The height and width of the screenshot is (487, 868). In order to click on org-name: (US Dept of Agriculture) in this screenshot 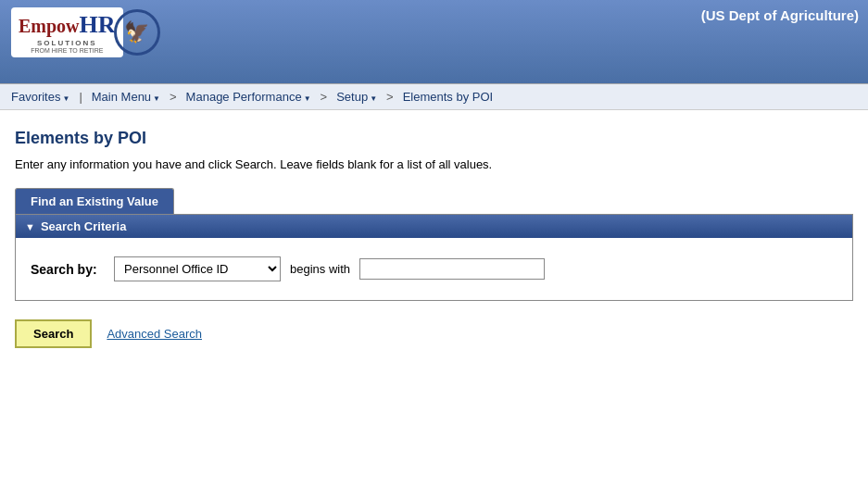, I will do `click(780, 15)`.